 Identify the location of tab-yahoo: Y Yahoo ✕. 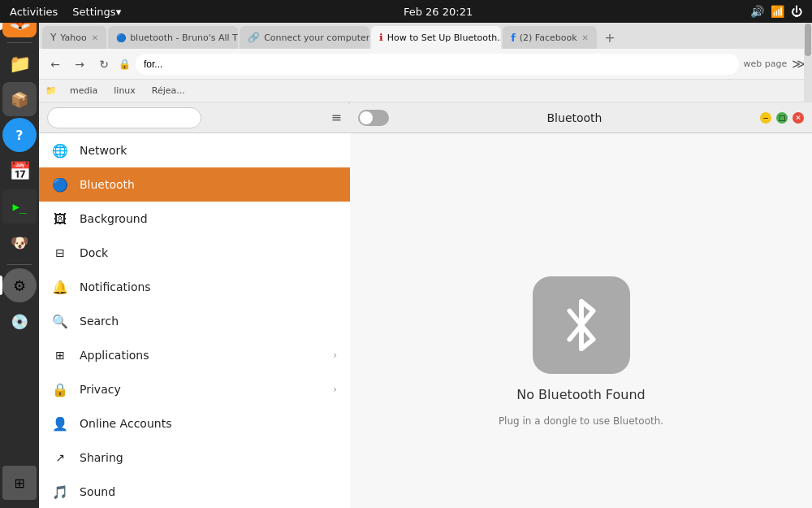
(75, 37).